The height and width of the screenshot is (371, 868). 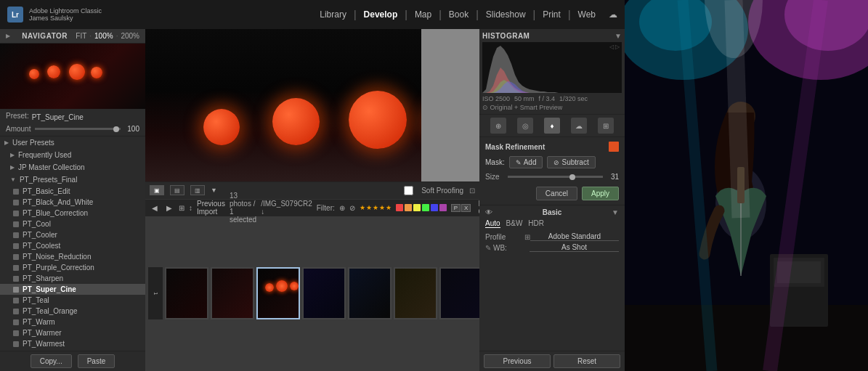 I want to click on view-compare-btn: ▤, so click(x=177, y=190).